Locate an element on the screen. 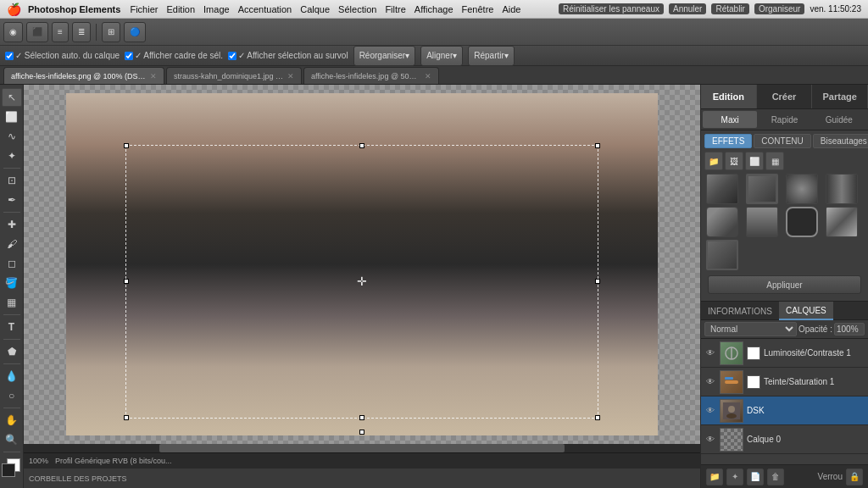  tool-eraser: ◻ is located at coordinates (12, 263).